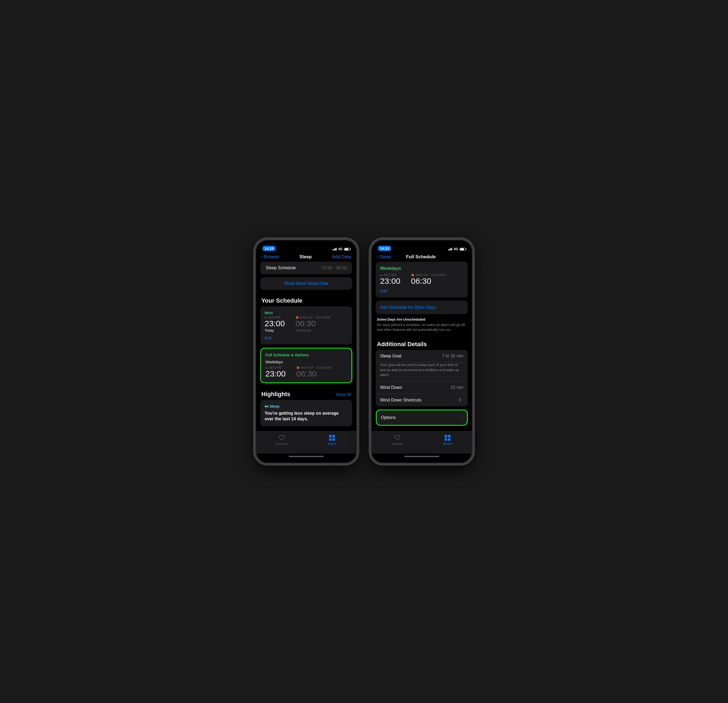 The width and height of the screenshot is (728, 703). Describe the element at coordinates (448, 444) in the screenshot. I see `tab-browse-label-2: Browse` at that location.